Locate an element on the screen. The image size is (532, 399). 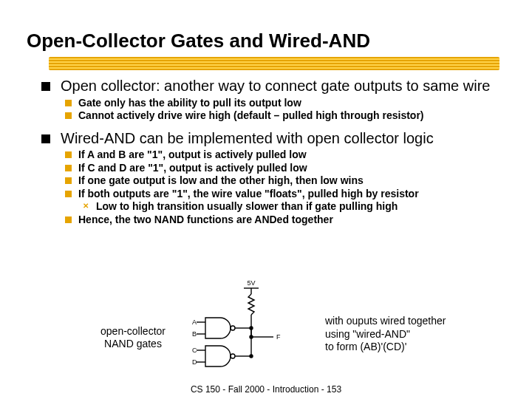
figure-area: open-collector NAND gates 5V is located at coordinates (284, 344).